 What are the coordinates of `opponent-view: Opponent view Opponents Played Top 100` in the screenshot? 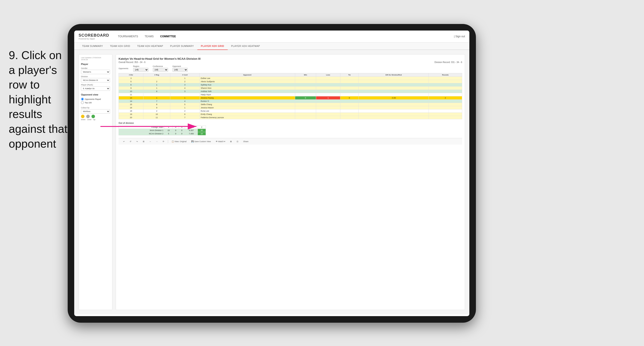 It's located at (96, 99).